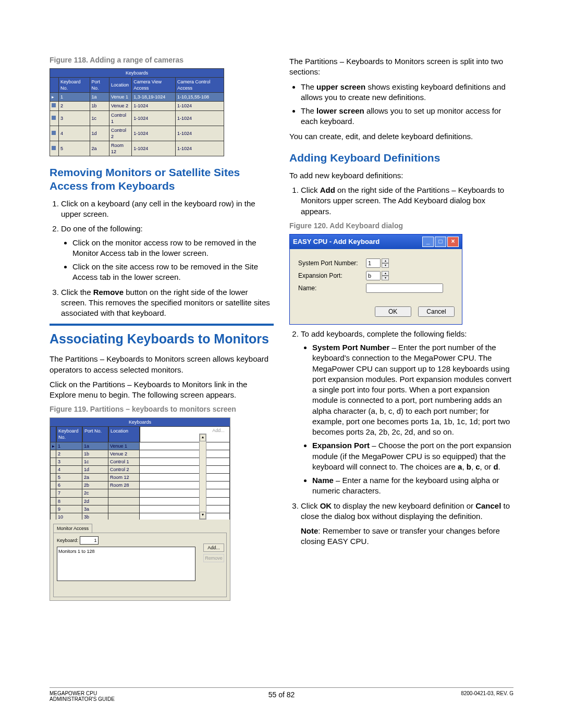  I want to click on table-row: ▸11aVenue 11,3-18,19-10241-10,15,55-108, so click(137, 97).